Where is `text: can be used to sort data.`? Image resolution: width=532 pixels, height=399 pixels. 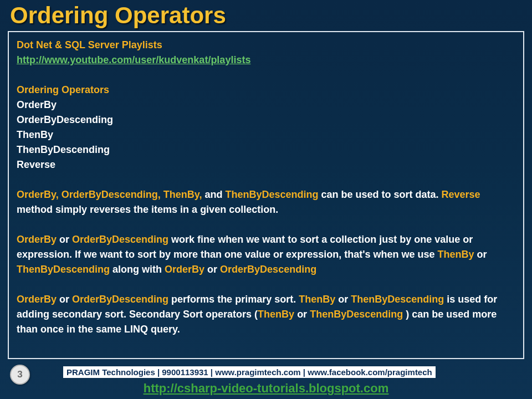
text: can be used to sort data. is located at coordinates (380, 195).